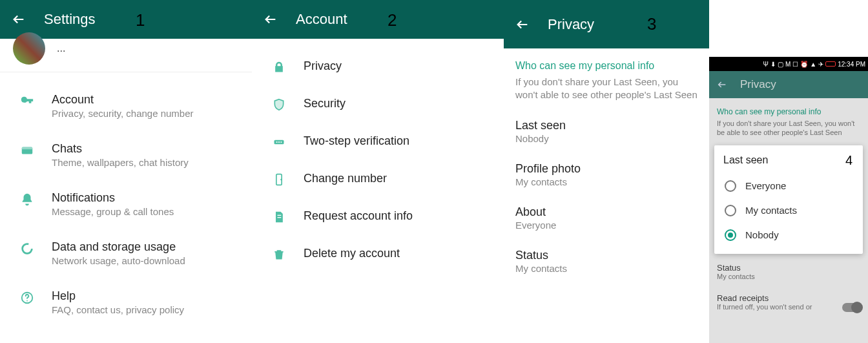  Describe the element at coordinates (279, 67) in the screenshot. I see `lock-icon` at that location.